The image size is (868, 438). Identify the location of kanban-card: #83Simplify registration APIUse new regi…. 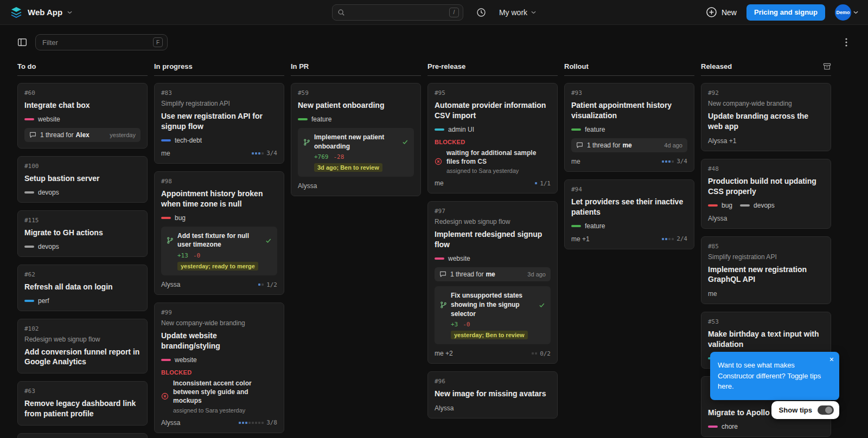
(219, 124).